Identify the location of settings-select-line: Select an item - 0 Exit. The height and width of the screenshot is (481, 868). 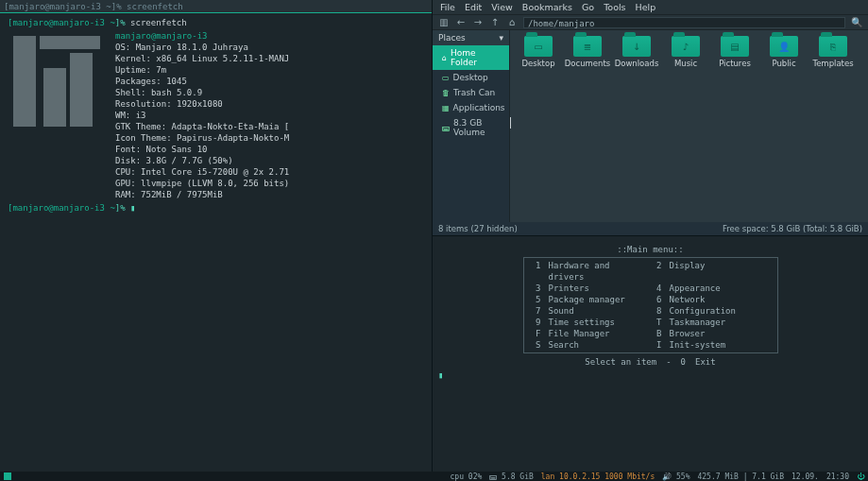
(650, 362).